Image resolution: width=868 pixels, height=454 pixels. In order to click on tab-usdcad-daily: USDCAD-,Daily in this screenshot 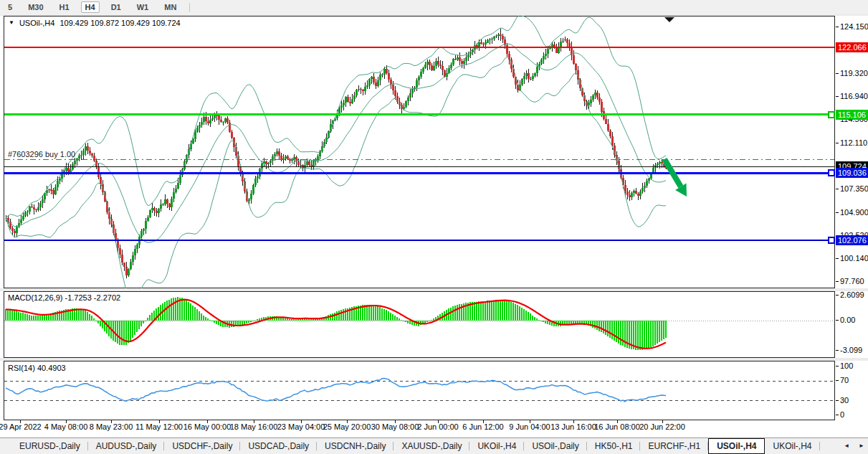, I will do `click(278, 446)`.